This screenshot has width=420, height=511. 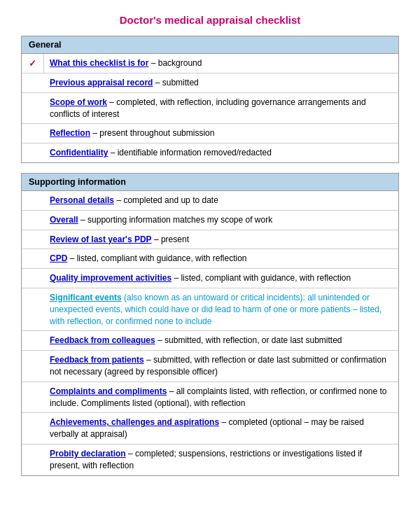 I want to click on item-link: Personal details, so click(x=82, y=200).